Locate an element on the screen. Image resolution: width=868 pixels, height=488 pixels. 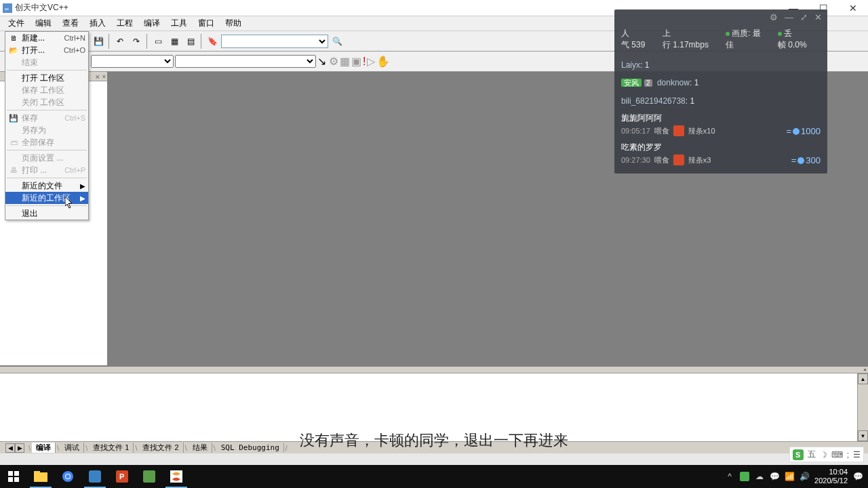
tray-notifications-icon: 💬 is located at coordinates (858, 476).